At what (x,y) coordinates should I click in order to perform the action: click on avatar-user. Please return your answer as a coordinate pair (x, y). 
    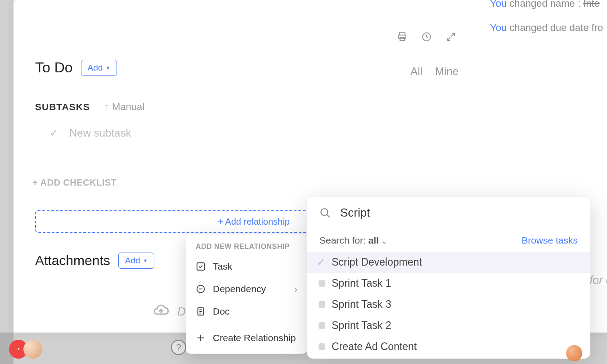
    Looking at the image, I should click on (33, 349).